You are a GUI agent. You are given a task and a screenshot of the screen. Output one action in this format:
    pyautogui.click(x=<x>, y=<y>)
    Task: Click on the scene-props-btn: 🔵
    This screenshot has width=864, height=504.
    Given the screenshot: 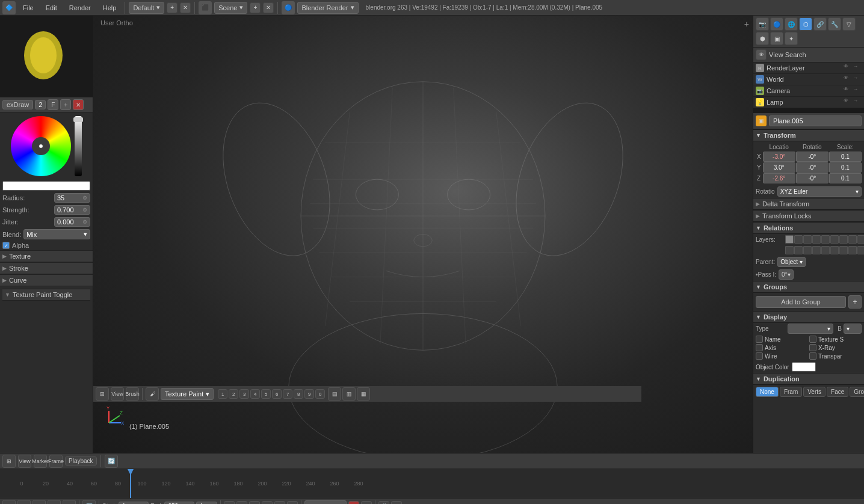 What is the action you would take?
    pyautogui.click(x=777, y=24)
    